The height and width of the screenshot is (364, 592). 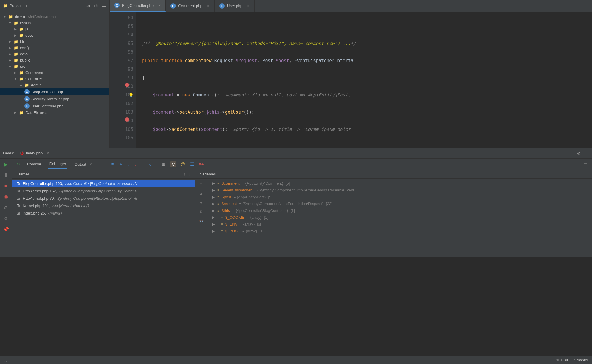 I want to click on tool-window-icon: ▢, so click(x=5, y=360).